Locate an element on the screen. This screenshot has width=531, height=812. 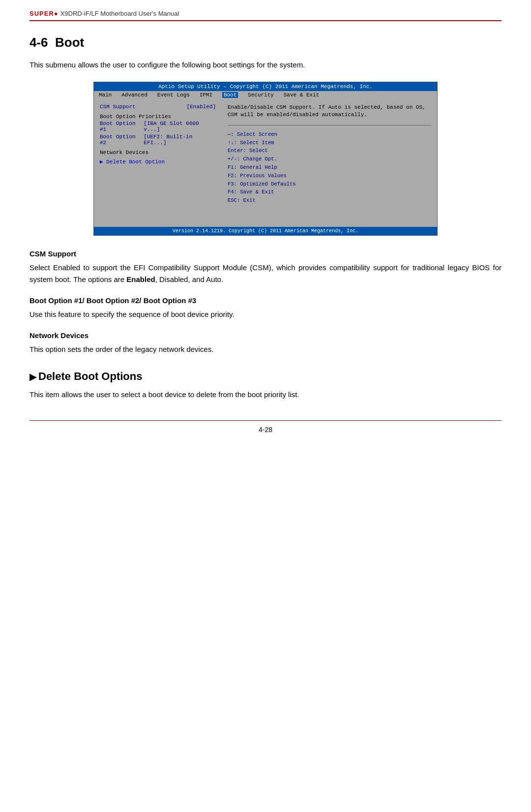
boot-options-title: Boot Option #1/ Boot Option #2/ Boot Opt… is located at coordinates (266, 300).